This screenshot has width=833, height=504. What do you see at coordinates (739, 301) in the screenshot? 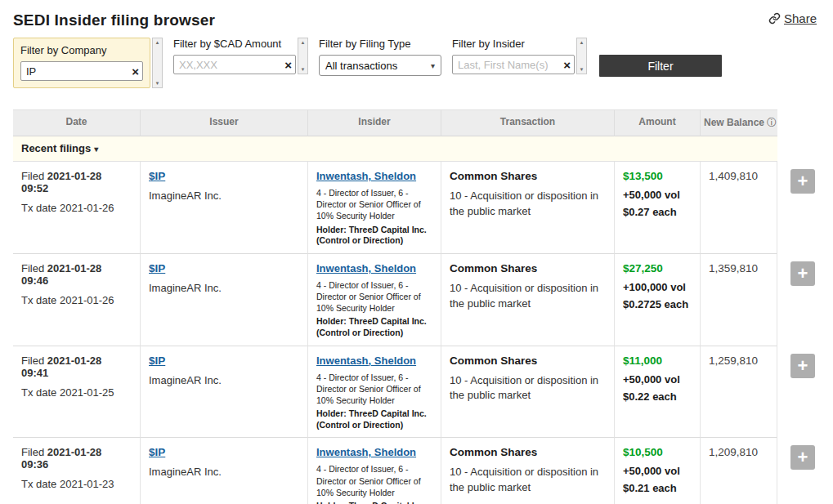
I see `new-balance-cell: 1,359,810` at bounding box center [739, 301].